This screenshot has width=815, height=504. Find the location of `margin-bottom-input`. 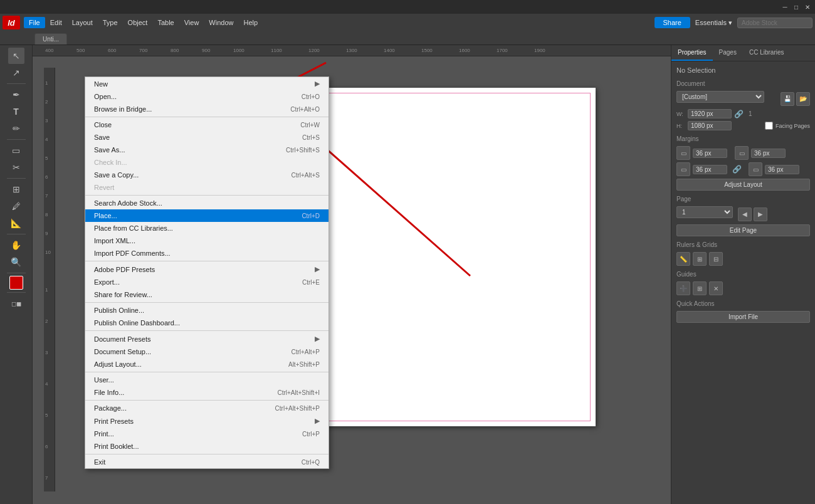

margin-bottom-input is located at coordinates (710, 169).